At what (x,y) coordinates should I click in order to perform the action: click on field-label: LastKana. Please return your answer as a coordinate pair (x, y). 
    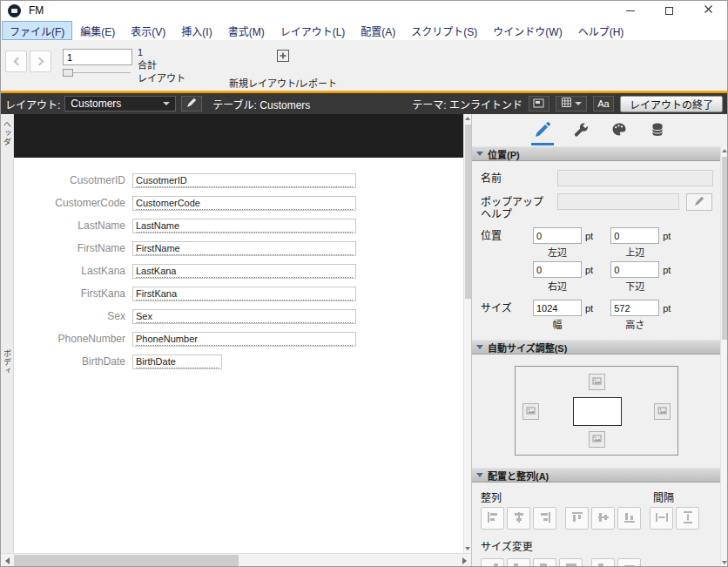
    Looking at the image, I should click on (70, 271).